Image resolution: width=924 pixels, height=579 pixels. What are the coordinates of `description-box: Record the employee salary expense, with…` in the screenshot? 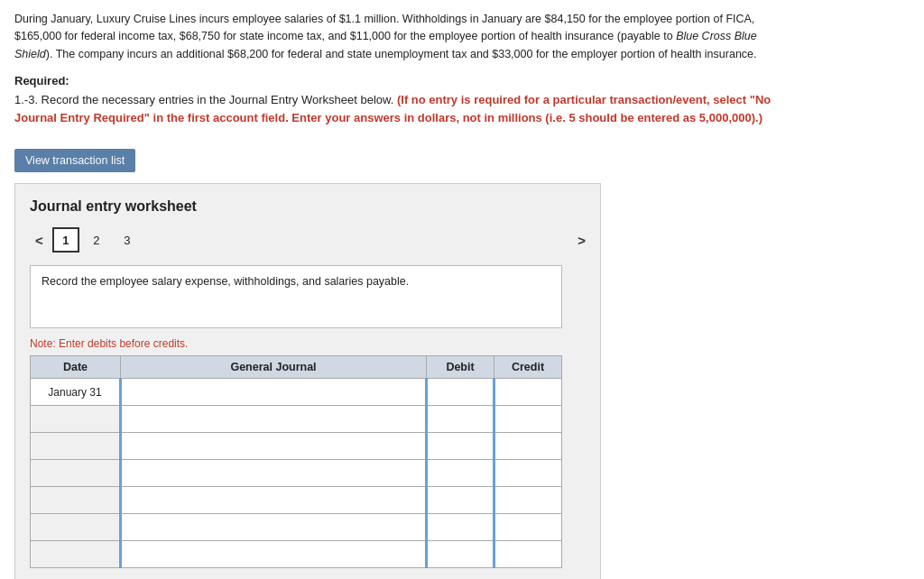 It's located at (296, 297).